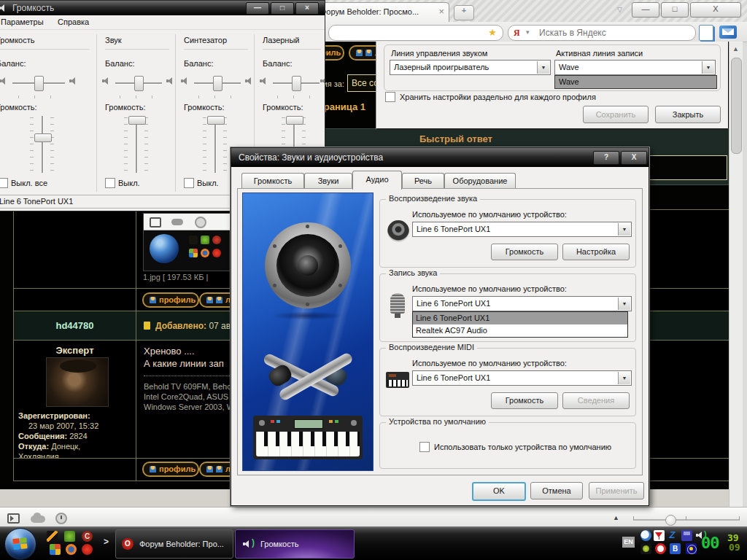  I want to click on tray-z-icon: Z, so click(673, 535).